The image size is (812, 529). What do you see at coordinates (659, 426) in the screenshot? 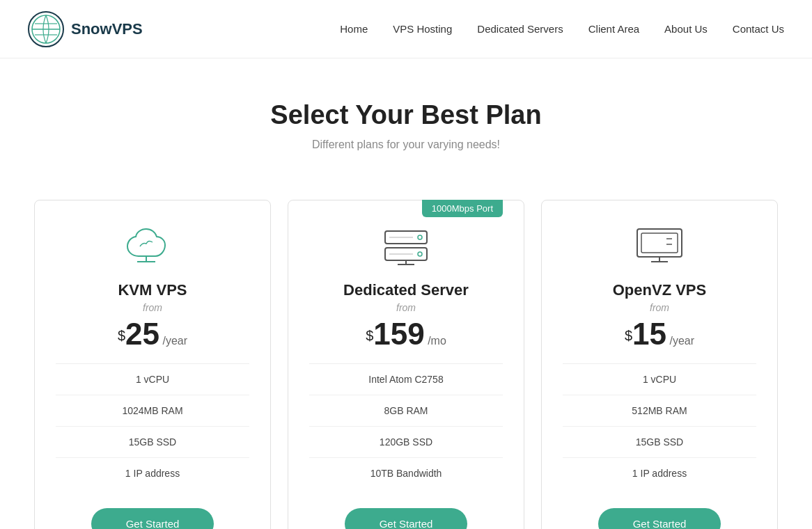
I see `plan-features-openvz: 1 vCPU 512MB RAM 15GB SSD 1 IP address` at bounding box center [659, 426].